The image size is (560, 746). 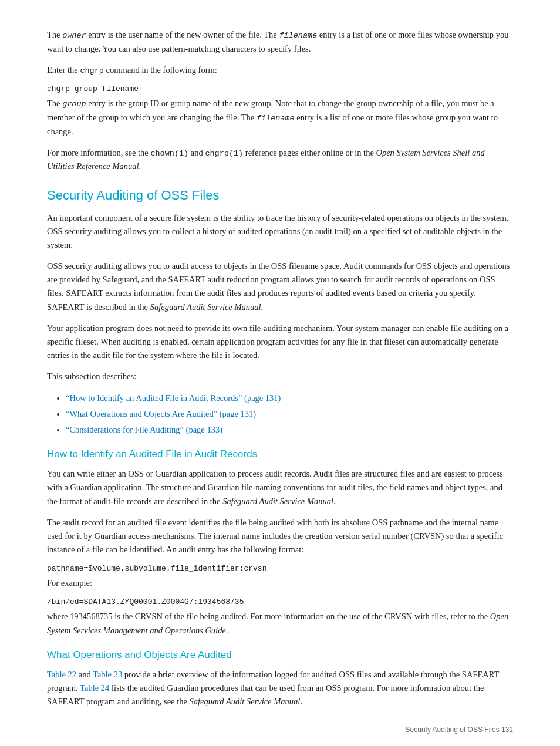 I want to click on section-security-heading: Security Auditing of OSS Files, so click(x=280, y=195).